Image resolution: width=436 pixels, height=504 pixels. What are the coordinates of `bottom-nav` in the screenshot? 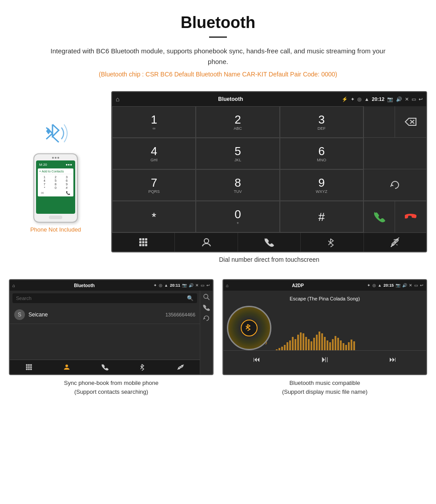 It's located at (269, 242).